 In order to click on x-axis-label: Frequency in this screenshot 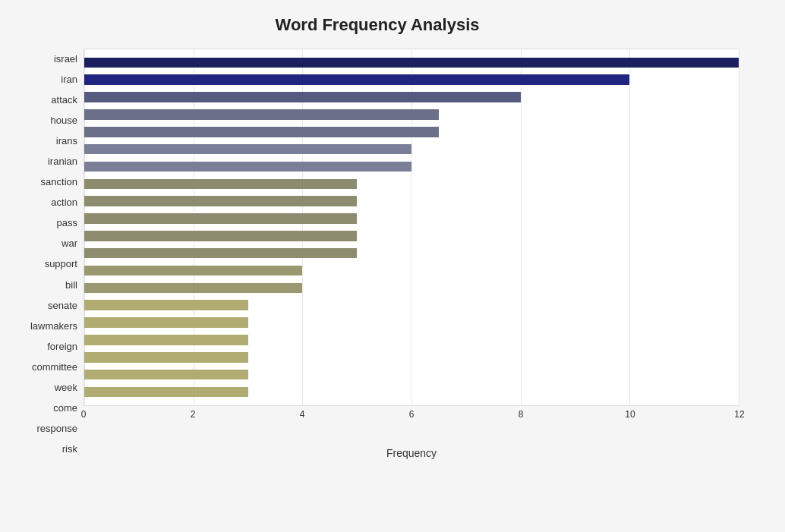, I will do `click(411, 453)`.